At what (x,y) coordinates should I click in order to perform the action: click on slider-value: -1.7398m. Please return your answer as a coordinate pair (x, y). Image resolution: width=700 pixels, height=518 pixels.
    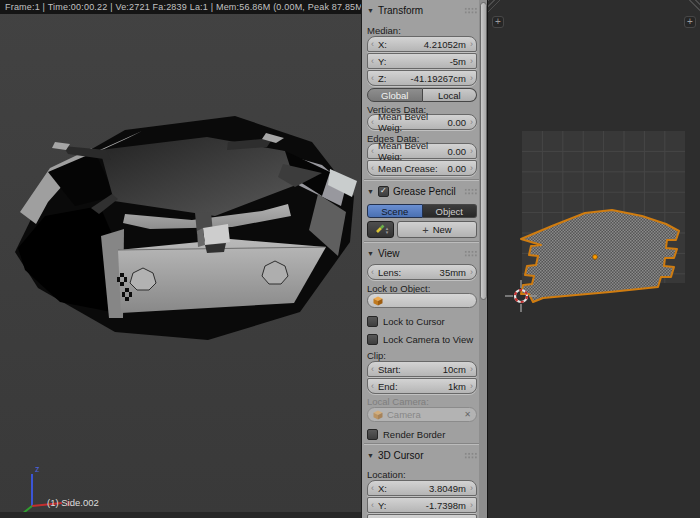
    Looking at the image, I should click on (447, 506).